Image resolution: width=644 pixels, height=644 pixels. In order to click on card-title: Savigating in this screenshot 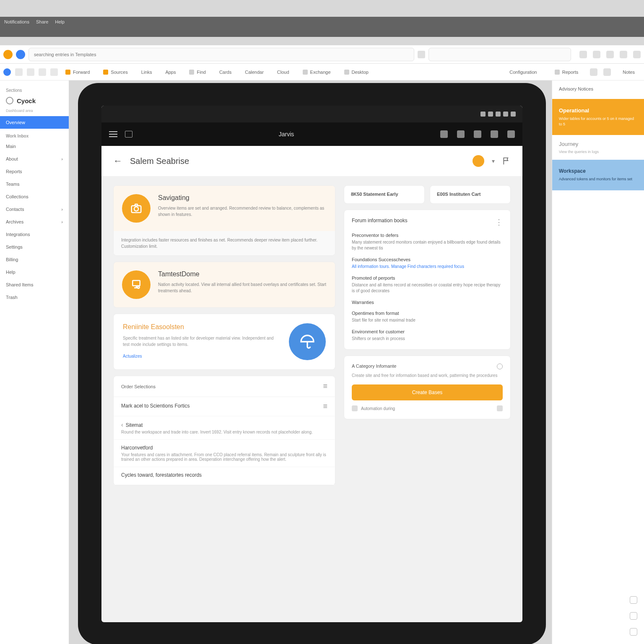, I will do `click(242, 198)`.